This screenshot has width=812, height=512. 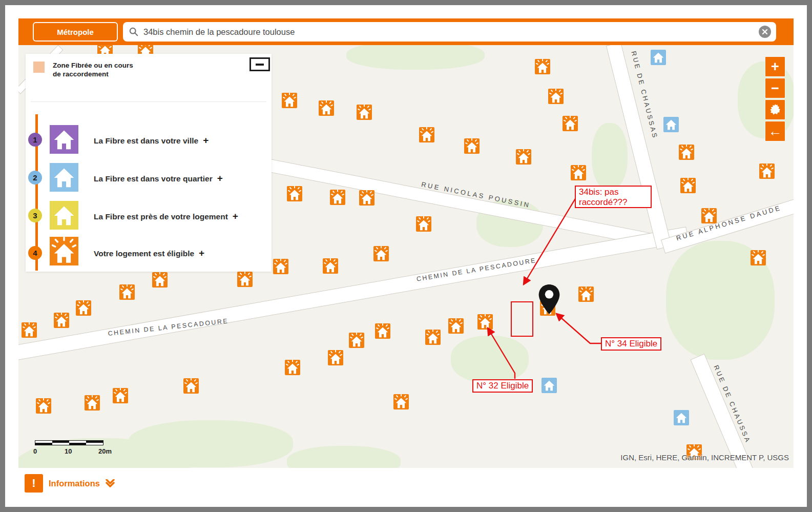 I want to click on step-badge-3: 3, so click(x=35, y=215).